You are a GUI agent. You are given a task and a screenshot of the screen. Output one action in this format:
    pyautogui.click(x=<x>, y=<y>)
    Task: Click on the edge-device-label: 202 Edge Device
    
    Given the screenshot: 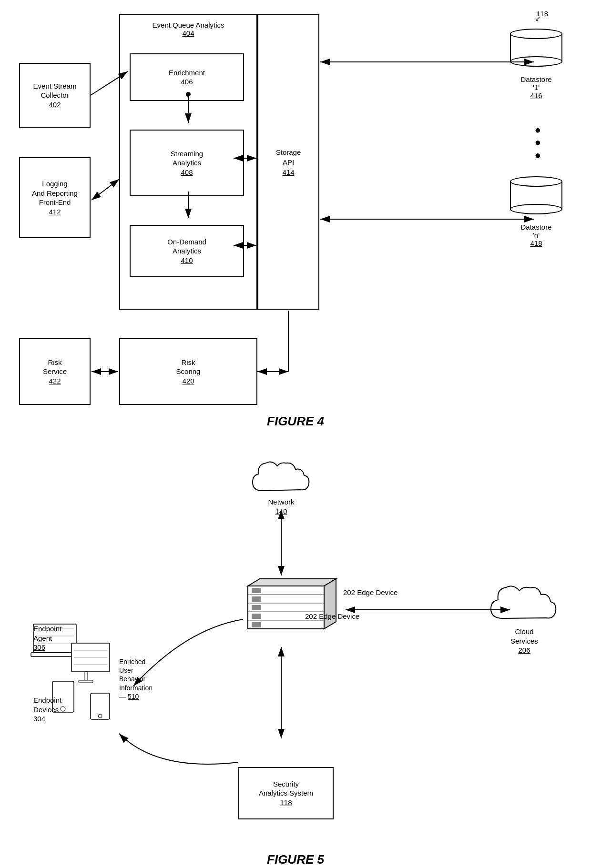 What is the action you would take?
    pyautogui.click(x=332, y=616)
    